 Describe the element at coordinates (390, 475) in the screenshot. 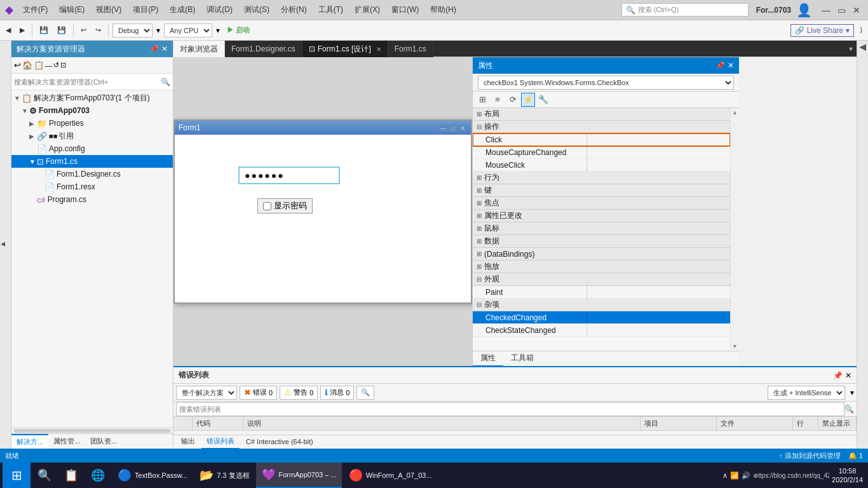

I see `taskbar-ppt: 🔴 WinForm_A_07_03...` at that location.